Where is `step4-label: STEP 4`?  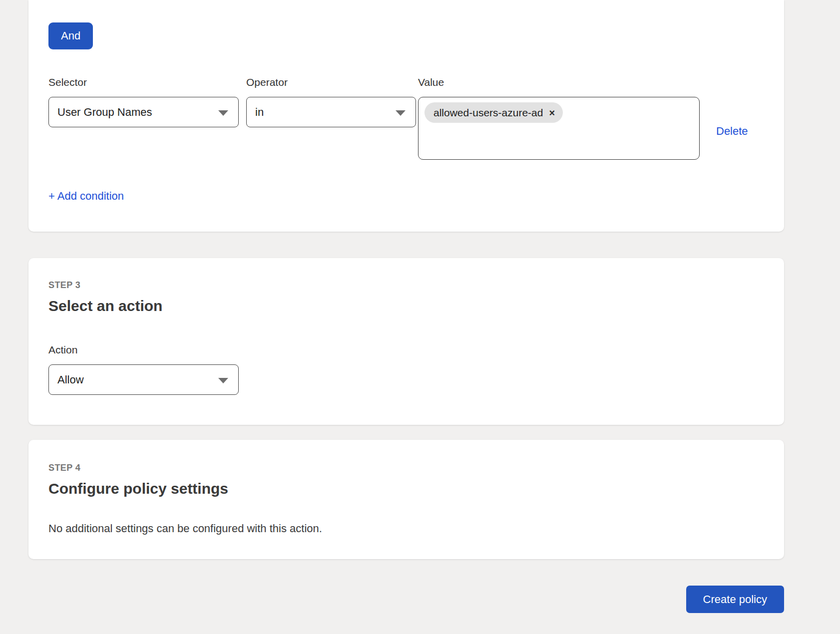
step4-label: STEP 4 is located at coordinates (407, 468).